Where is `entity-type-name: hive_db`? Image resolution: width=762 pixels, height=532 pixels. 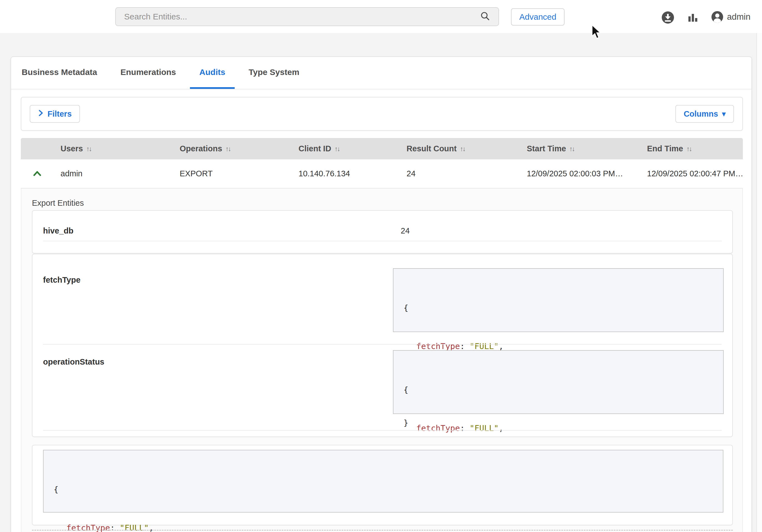
entity-type-name: hive_db is located at coordinates (58, 231).